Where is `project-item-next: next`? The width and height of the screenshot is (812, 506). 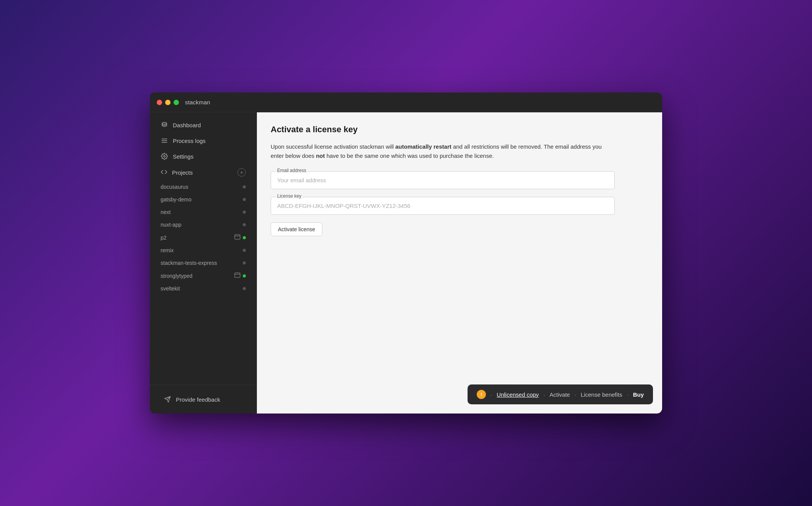
project-item-next: next is located at coordinates (203, 212).